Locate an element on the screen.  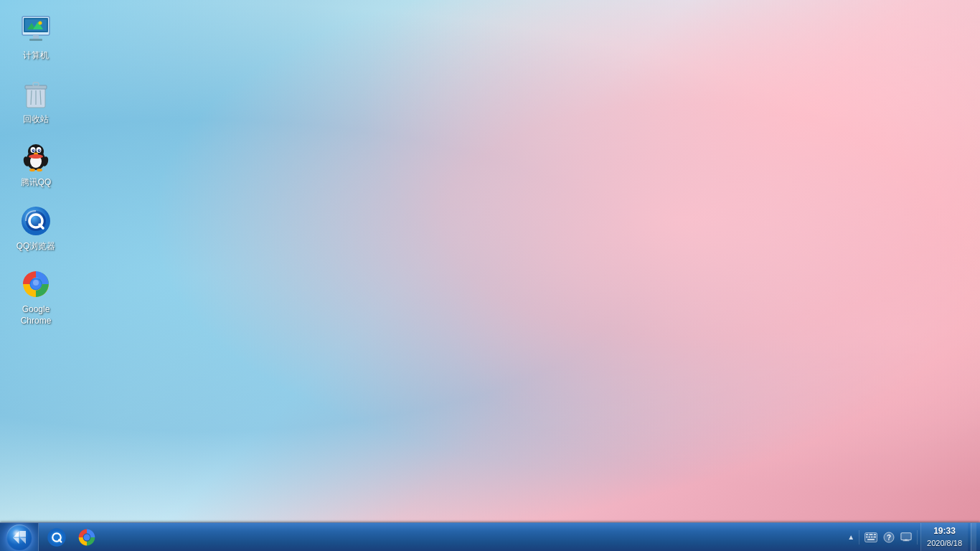
tray-help-icon: ? is located at coordinates (889, 537).